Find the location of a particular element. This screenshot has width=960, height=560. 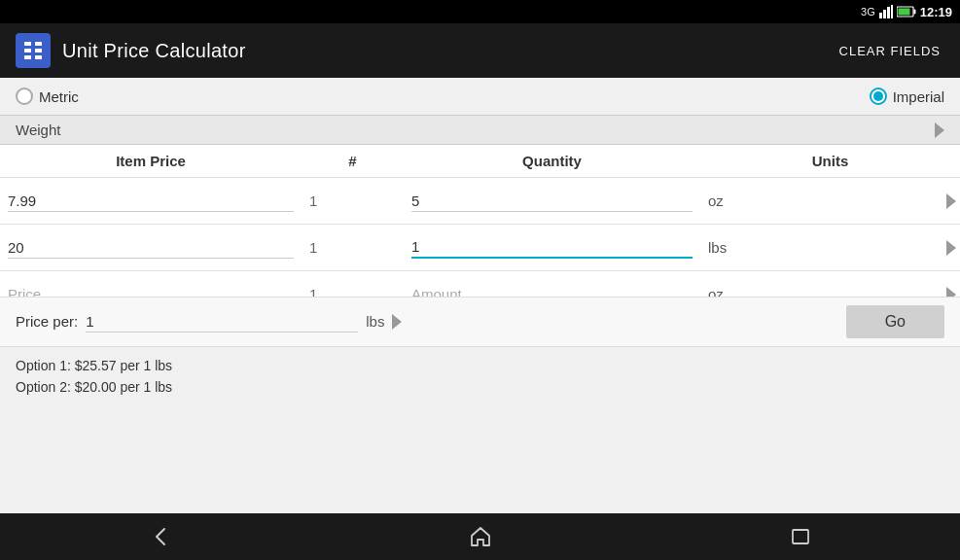

price-per-row: Price per: lbs Go is located at coordinates (480, 322).